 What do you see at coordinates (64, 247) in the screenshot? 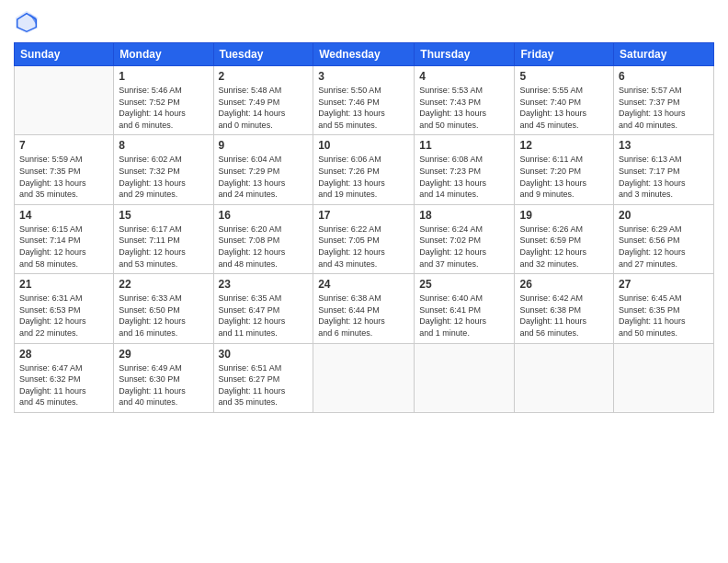
I see `day-info: Sunrise: 6:15 AM Sunset: 7:14 PM Dayligh…` at bounding box center [64, 247].